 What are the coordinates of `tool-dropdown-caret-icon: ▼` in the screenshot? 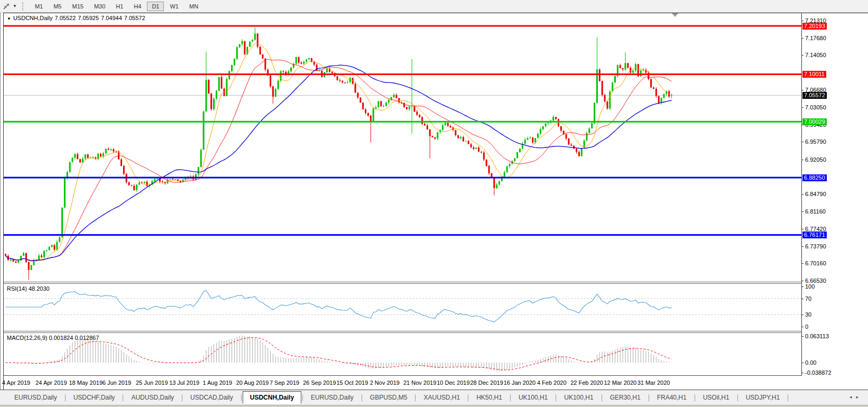 It's located at (15, 6).